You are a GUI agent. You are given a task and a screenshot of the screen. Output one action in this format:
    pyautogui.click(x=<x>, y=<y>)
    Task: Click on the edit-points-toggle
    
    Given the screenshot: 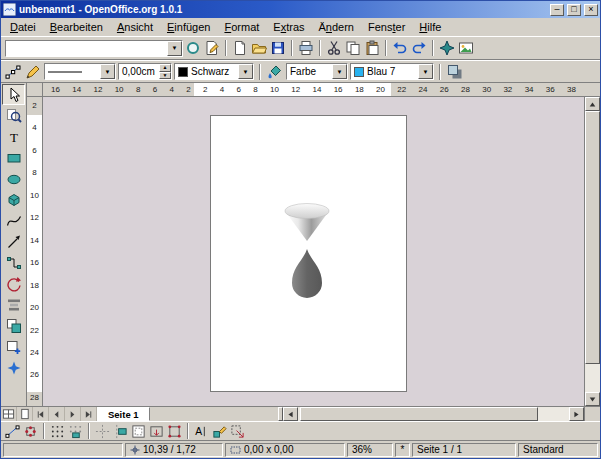 What is the action you would take?
    pyautogui.click(x=12, y=431)
    